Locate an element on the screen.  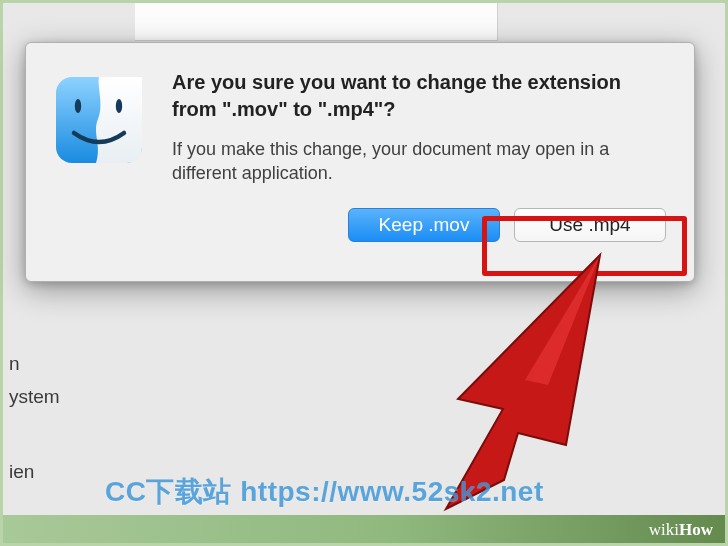
dialog-button-row: Keep .mov Use .mp4 is located at coordinates (419, 225).